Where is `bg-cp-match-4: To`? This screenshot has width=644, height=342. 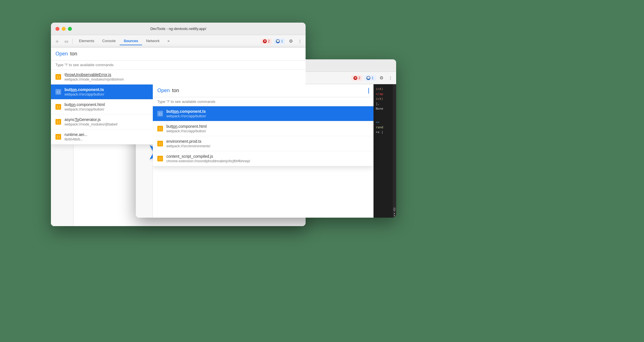
bg-cp-match-4: To is located at coordinates (77, 120).